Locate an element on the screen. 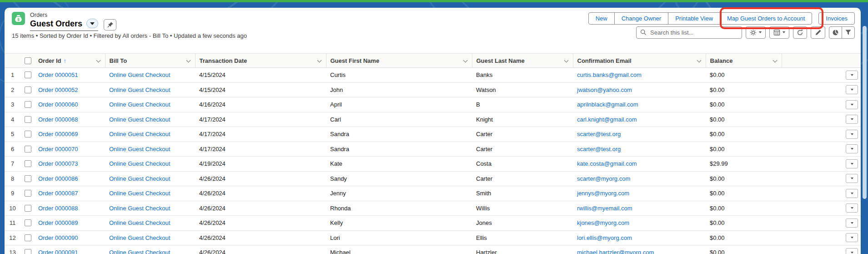 This screenshot has width=868, height=254. order-id-link: Order 0000068 is located at coordinates (58, 119).